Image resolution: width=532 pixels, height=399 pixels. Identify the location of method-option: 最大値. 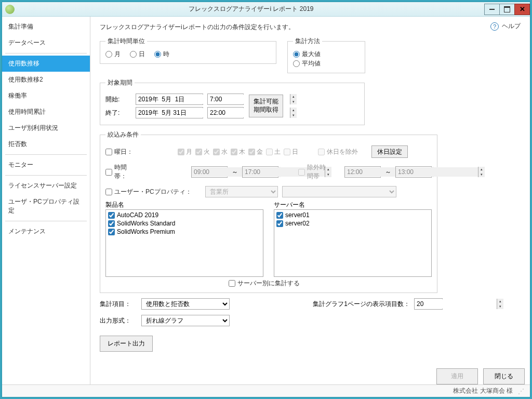
(307, 54).